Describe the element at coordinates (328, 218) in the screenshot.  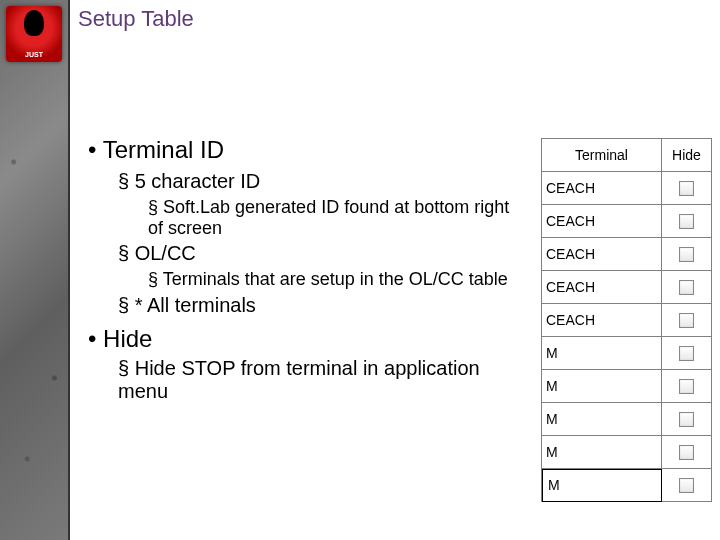
I see `bullet-softlab-text: Soft.Lab generated ID found at bottom ri…` at that location.